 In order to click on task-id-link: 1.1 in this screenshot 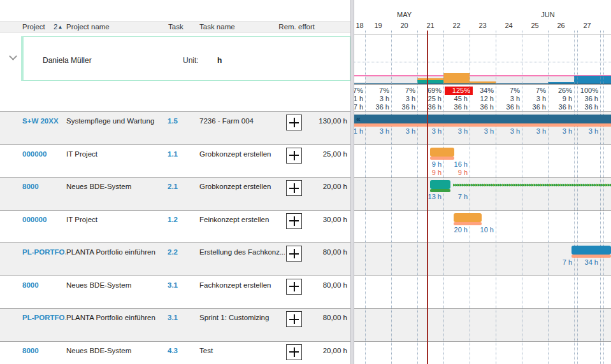, I will do `click(173, 154)`.